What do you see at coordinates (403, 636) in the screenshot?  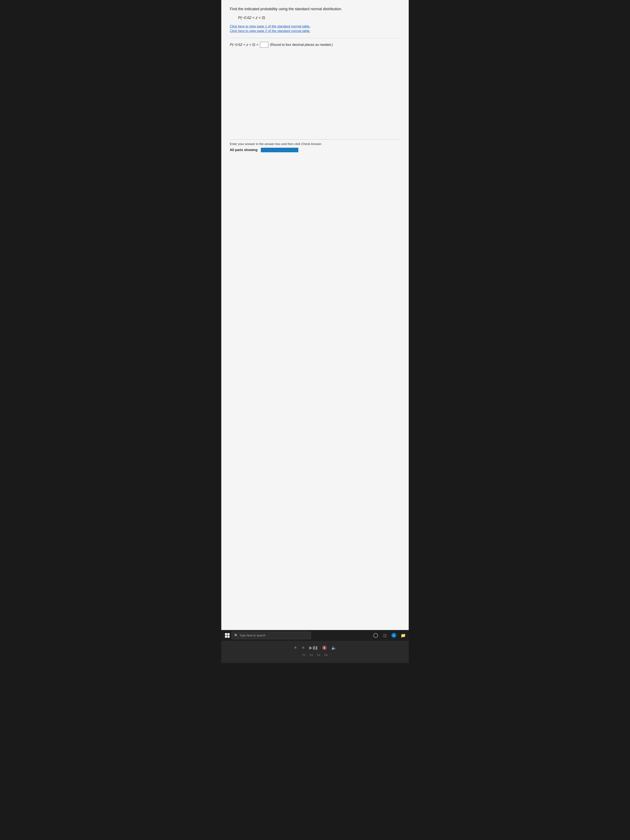 I see `folder-icon: 📁` at bounding box center [403, 636].